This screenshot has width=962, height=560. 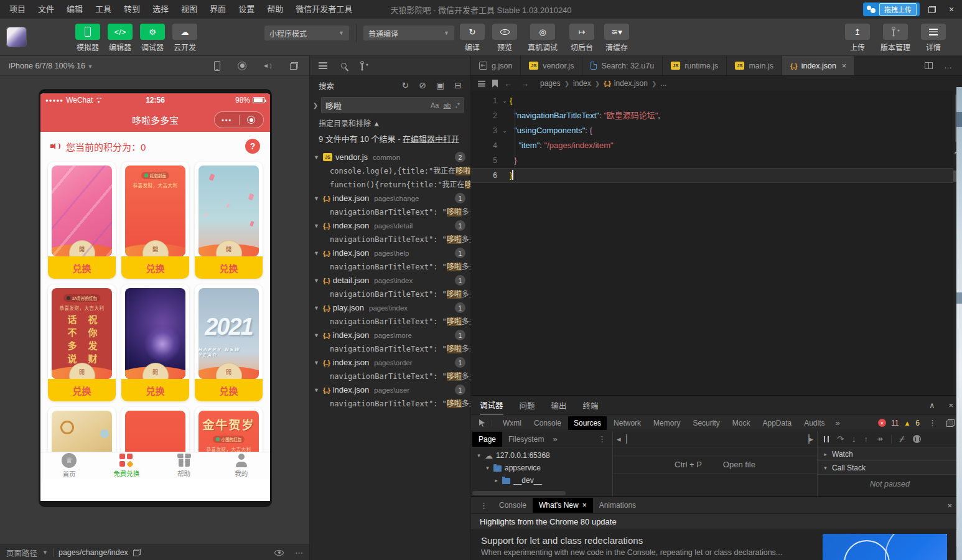 I want to click on reward-card: 红包封面恭喜发财，大吉大利開兑换, so click(x=156, y=220).